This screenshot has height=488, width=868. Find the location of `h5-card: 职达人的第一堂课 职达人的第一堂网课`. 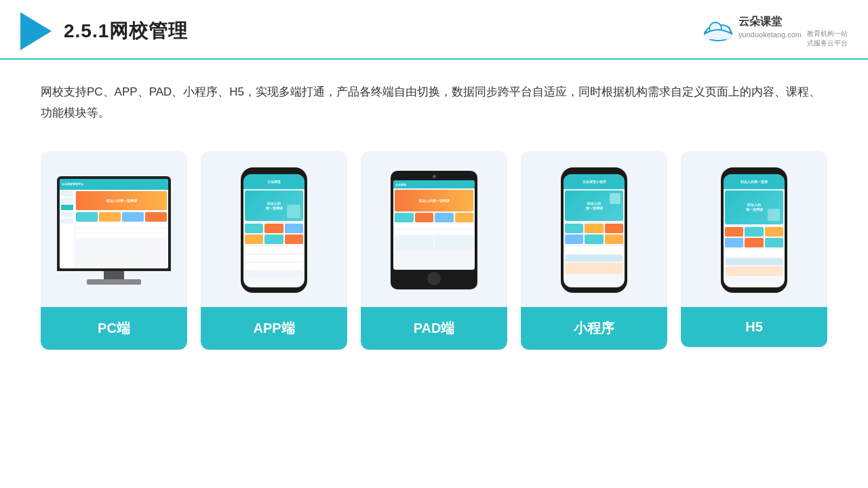

h5-card: 职达人的第一堂课 职达人的第一堂网课 is located at coordinates (754, 251).